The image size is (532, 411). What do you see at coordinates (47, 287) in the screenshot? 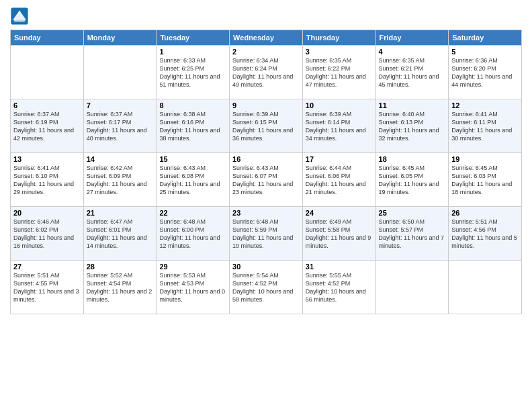
I see `day-info: Sunrise: 5:51 AM Sunset: 4:55 PM Dayligh…` at bounding box center [47, 287].